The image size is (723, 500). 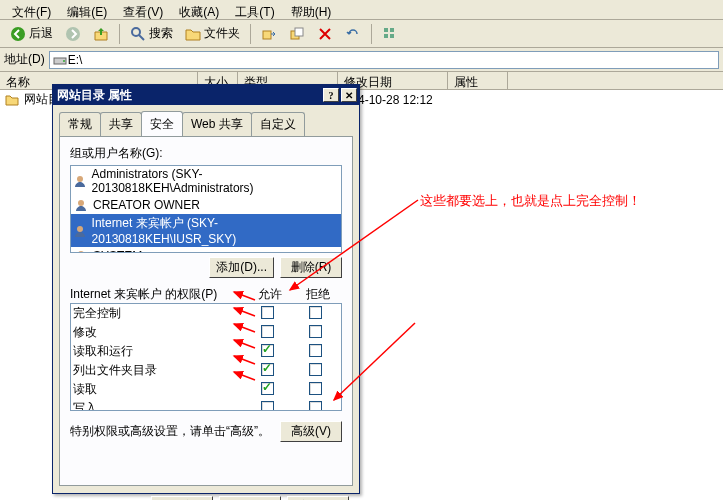 I want to click on permission-row: 修改, so click(x=206, y=332).